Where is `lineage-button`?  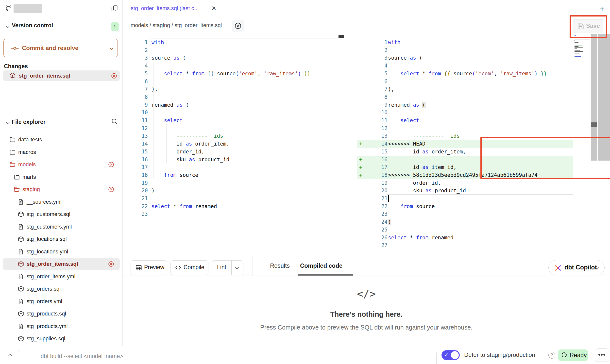
lineage-button is located at coordinates (238, 26).